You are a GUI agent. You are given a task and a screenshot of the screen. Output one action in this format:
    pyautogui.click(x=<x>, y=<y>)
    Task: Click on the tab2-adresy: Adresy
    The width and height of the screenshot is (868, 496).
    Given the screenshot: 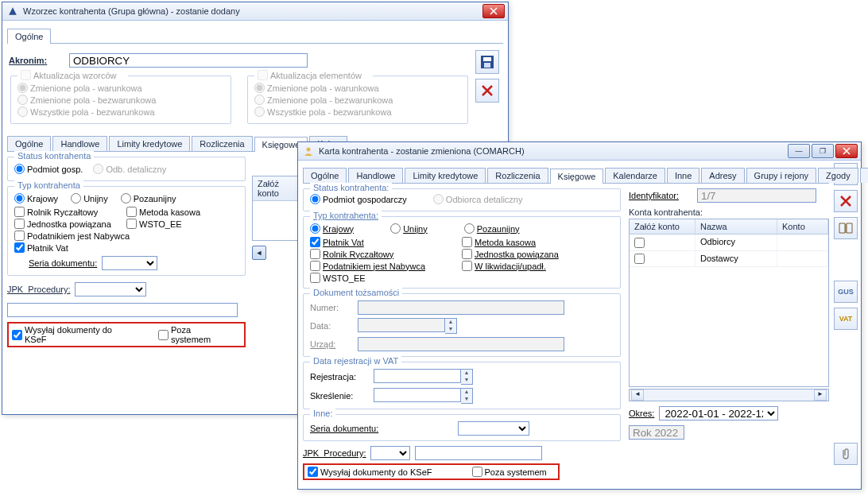 What is the action you would take?
    pyautogui.click(x=723, y=175)
    